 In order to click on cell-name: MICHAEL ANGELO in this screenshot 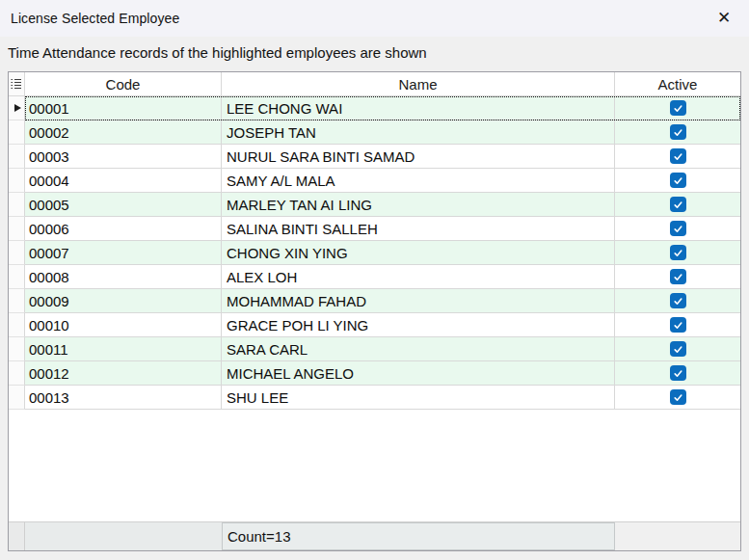, I will do `click(418, 374)`.